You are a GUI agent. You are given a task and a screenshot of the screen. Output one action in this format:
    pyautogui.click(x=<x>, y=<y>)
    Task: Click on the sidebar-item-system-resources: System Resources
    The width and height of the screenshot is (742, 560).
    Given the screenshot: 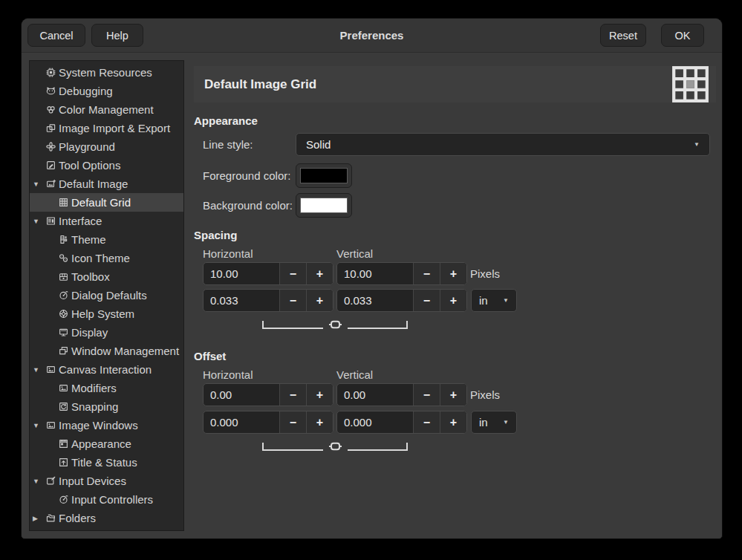 What is the action you would take?
    pyautogui.click(x=107, y=73)
    